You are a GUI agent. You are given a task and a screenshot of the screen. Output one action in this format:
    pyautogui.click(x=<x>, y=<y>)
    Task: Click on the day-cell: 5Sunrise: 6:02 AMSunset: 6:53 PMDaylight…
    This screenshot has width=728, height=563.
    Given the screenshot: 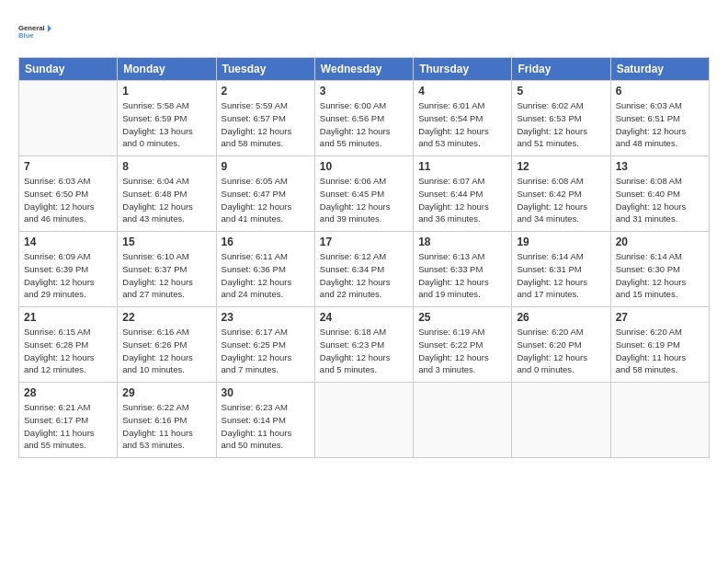 What is the action you would take?
    pyautogui.click(x=561, y=119)
    